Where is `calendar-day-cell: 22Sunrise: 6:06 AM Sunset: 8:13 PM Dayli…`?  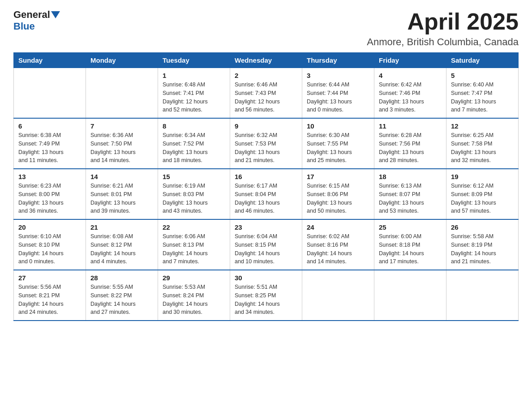 calendar-day-cell: 22Sunrise: 6:06 AM Sunset: 8:13 PM Dayli… is located at coordinates (194, 244).